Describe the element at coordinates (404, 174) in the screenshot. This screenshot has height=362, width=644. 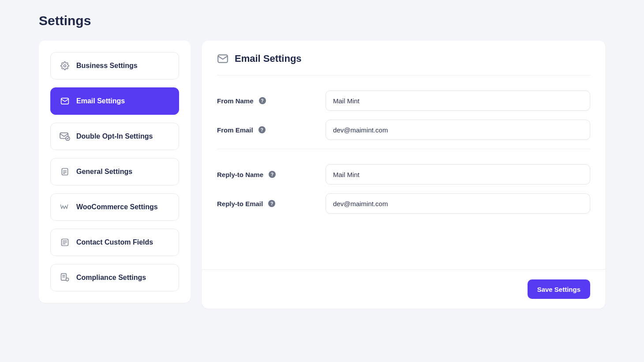
I see `field-row-reply-to-name: Reply-to Name ?` at that location.